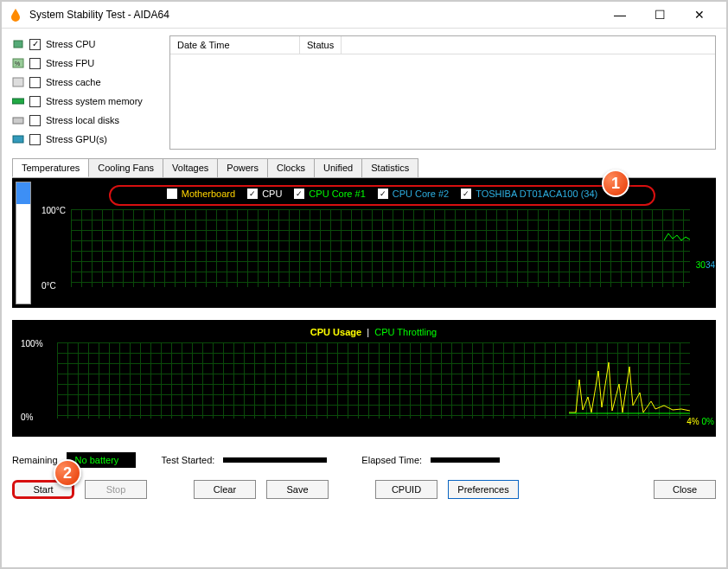 The height and width of the screenshot is (569, 728). I want to click on maximize-button: ☐, so click(660, 15).